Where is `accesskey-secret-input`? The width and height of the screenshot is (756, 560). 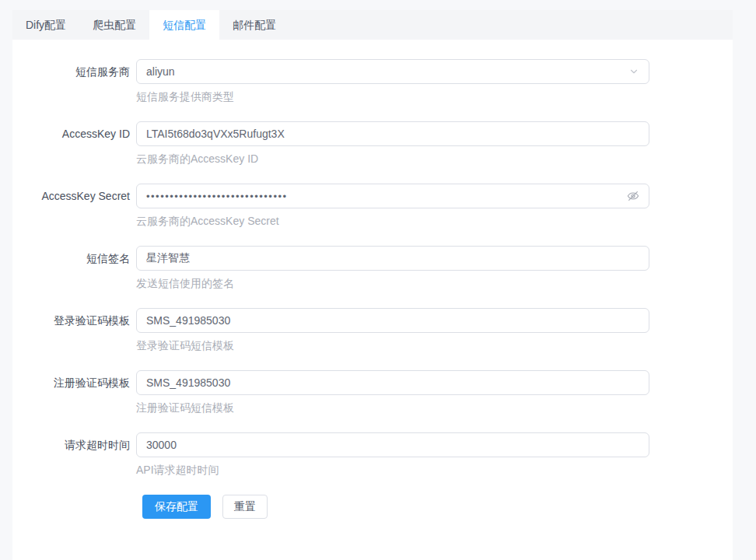 accesskey-secret-input is located at coordinates (383, 196).